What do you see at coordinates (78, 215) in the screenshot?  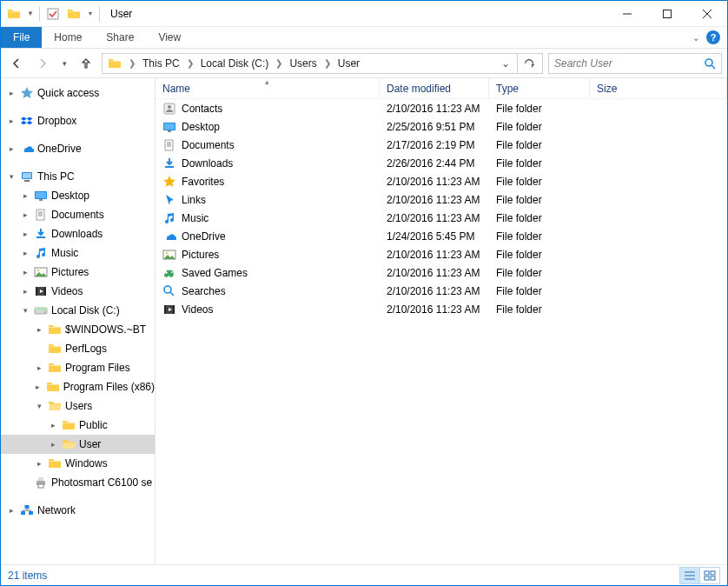 I see `tree-documents: ▸Documents` at bounding box center [78, 215].